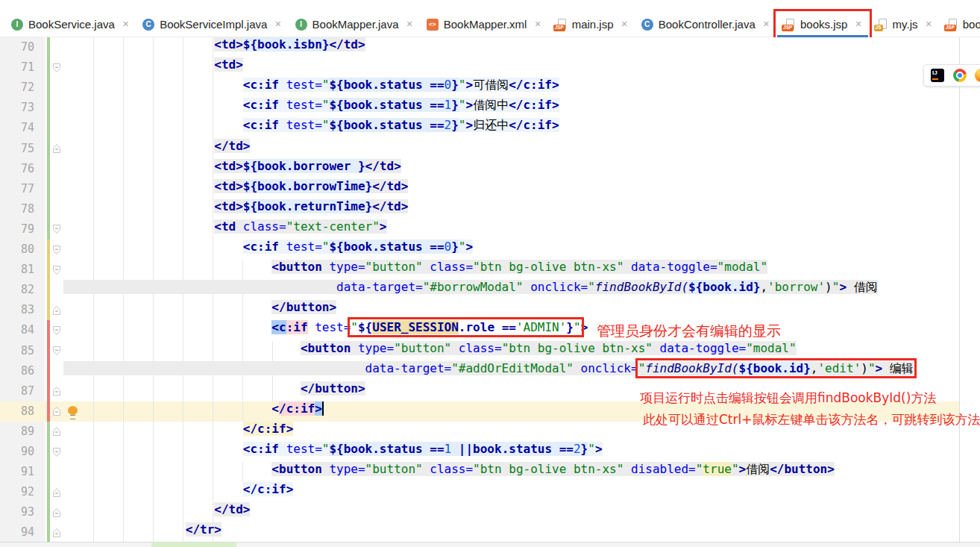  What do you see at coordinates (354, 24) in the screenshot?
I see `tab-BookMapper.java: IBookMapper.java✕` at bounding box center [354, 24].